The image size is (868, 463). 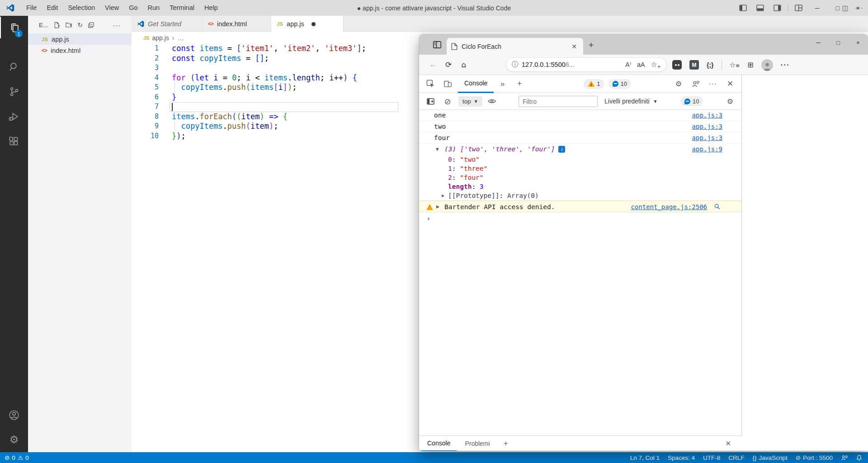 What do you see at coordinates (591, 45) in the screenshot?
I see `new-tab-button: +` at bounding box center [591, 45].